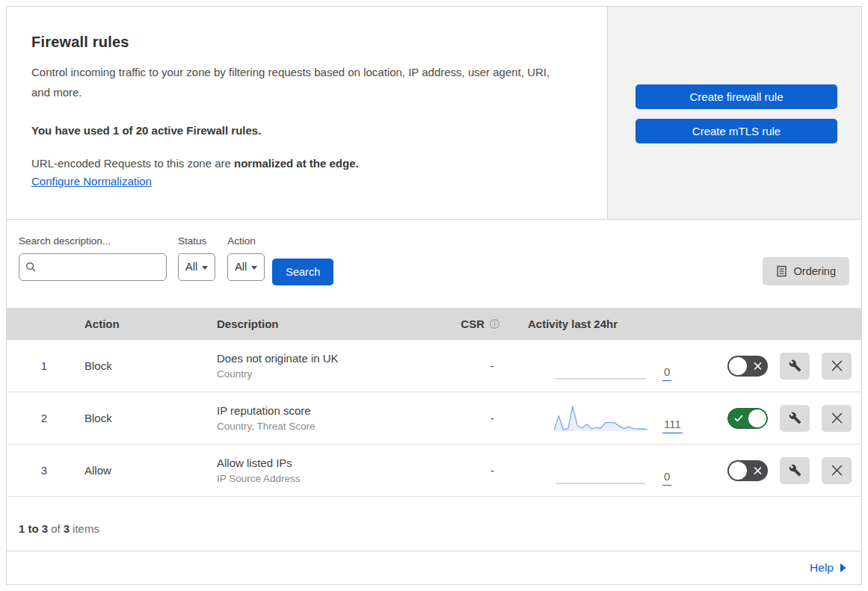 The width and height of the screenshot is (868, 591). I want to click on rule-priority: 2, so click(44, 418).